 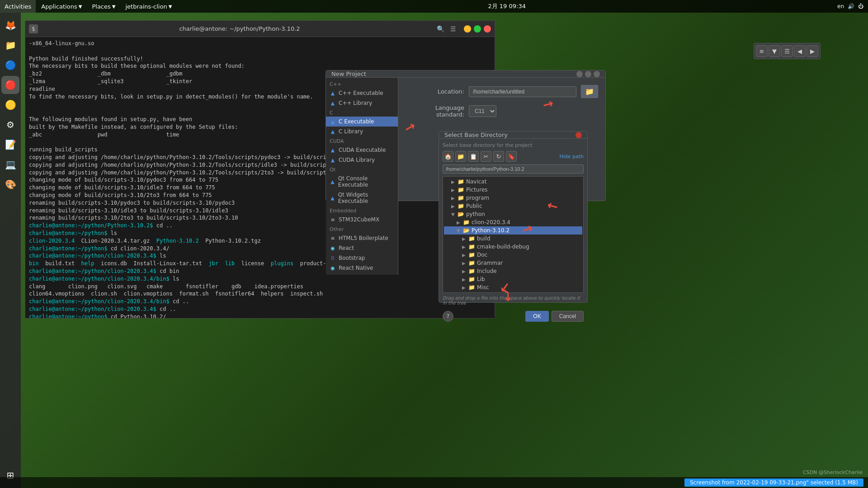 I want to click on terminal-search-btn: 🔍, so click(x=440, y=29).